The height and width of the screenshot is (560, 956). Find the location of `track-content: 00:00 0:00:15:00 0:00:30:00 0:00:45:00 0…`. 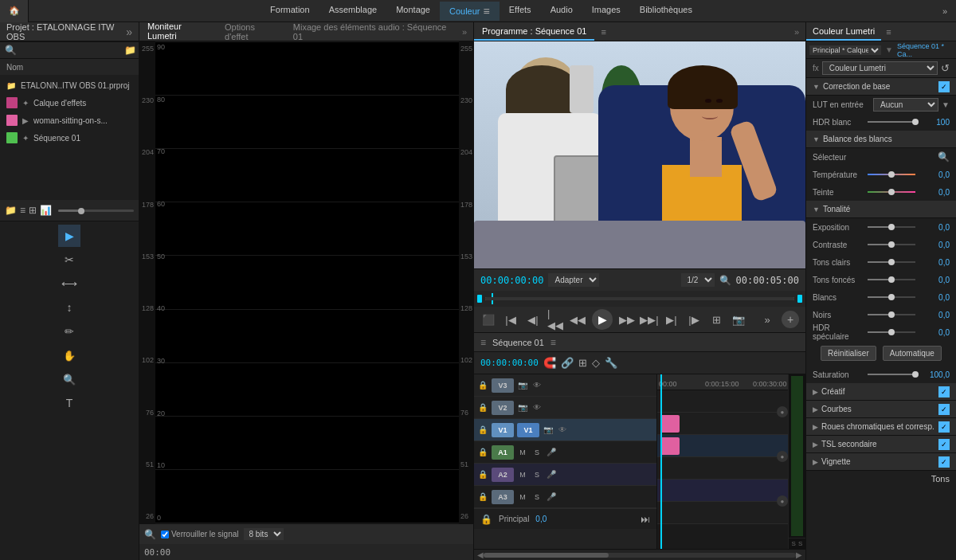

track-content: 00:00 0:00:15:00 0:00:30:00 0:00:45:00 0… is located at coordinates (723, 462).